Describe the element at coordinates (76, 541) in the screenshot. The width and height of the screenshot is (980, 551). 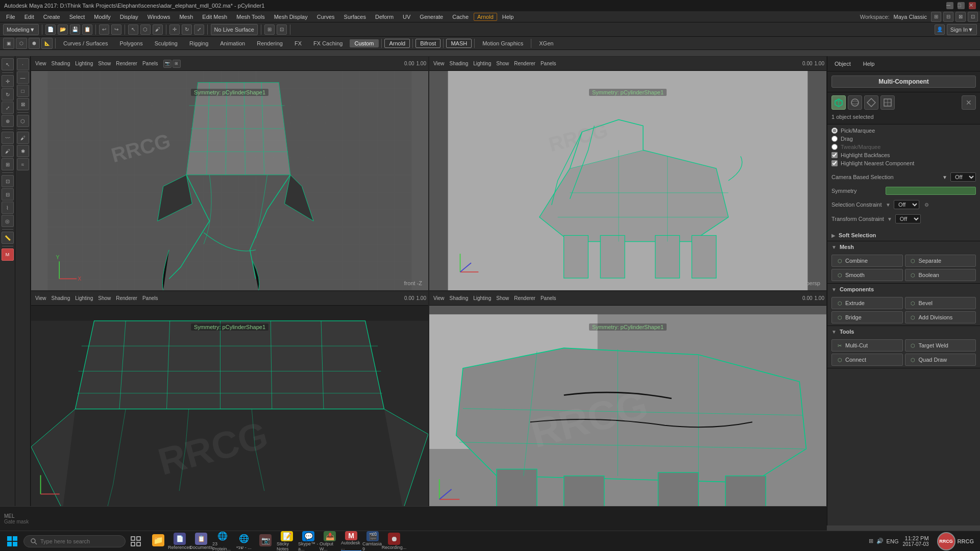
I see `taskbar-search-input` at that location.